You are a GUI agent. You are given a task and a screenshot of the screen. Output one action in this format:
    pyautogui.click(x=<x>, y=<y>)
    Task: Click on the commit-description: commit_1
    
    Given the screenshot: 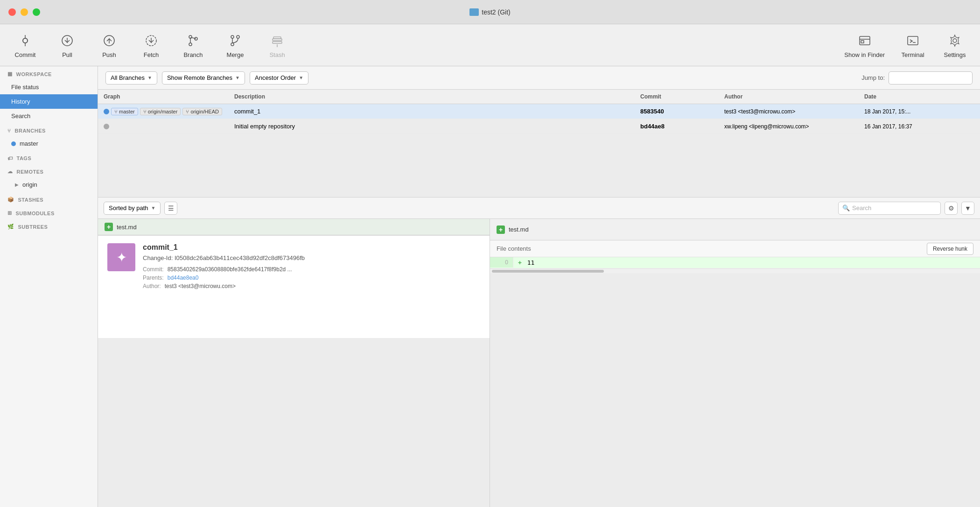 What is the action you would take?
    pyautogui.click(x=432, y=111)
    